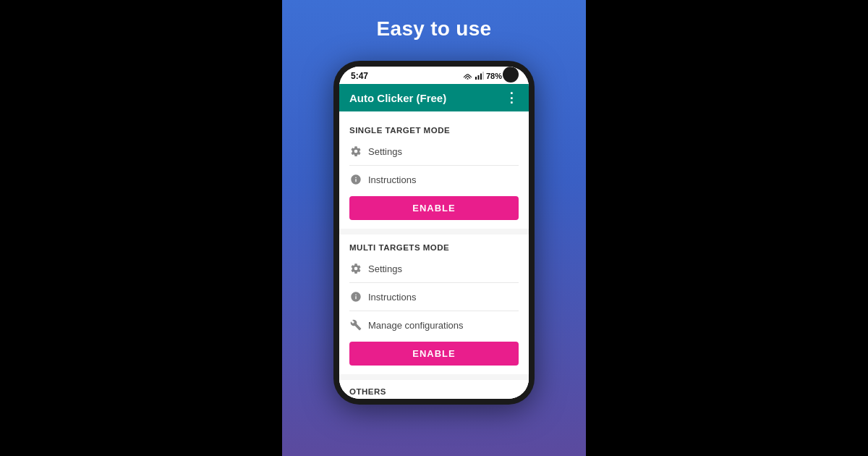 The height and width of the screenshot is (456, 868). Describe the element at coordinates (356, 180) in the screenshot. I see `info-icon` at that location.